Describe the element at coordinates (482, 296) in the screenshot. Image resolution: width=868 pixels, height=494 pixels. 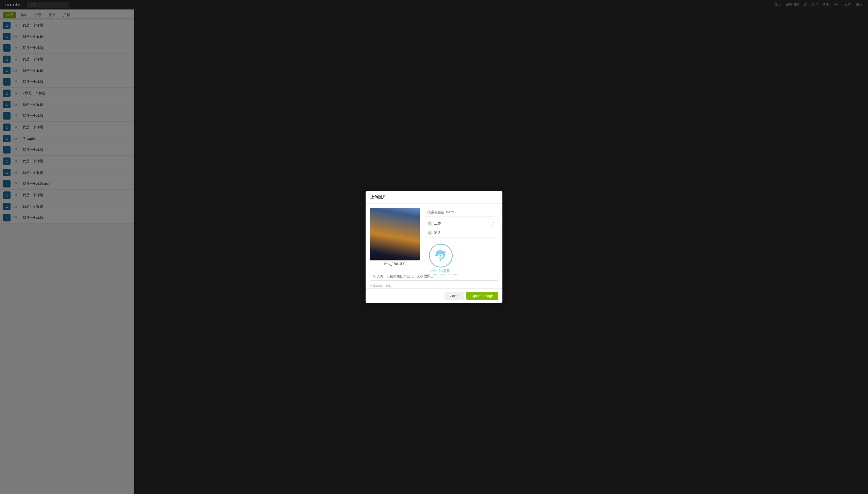
I see `upload-image-button: Upload Image` at that location.